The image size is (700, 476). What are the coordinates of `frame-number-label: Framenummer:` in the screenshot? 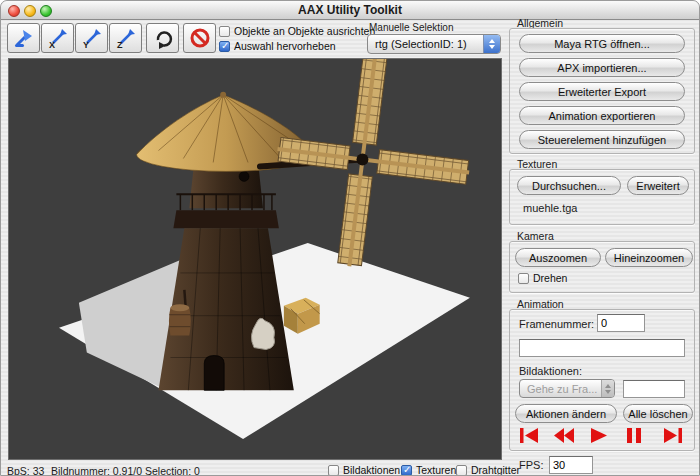 It's located at (556, 324).